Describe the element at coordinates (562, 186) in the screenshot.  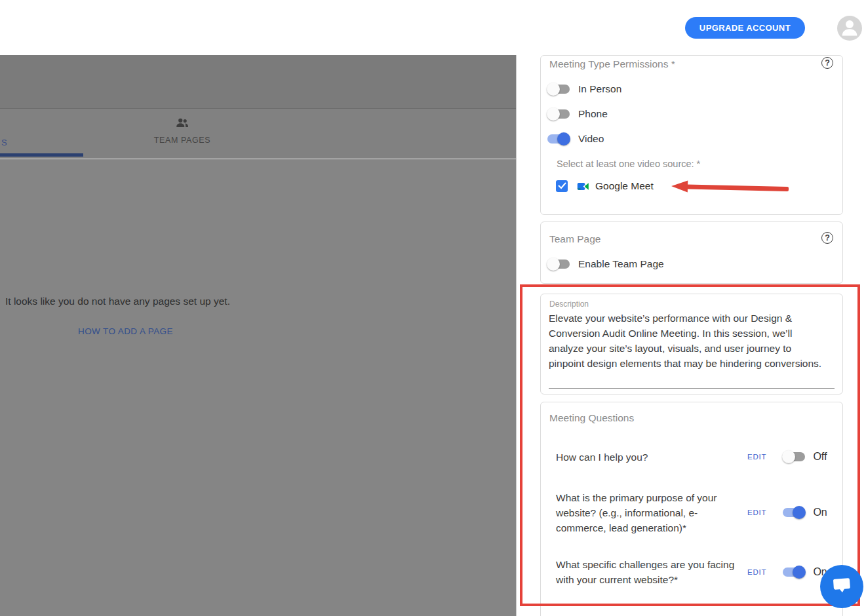
I see `google-meet-checkbox` at that location.